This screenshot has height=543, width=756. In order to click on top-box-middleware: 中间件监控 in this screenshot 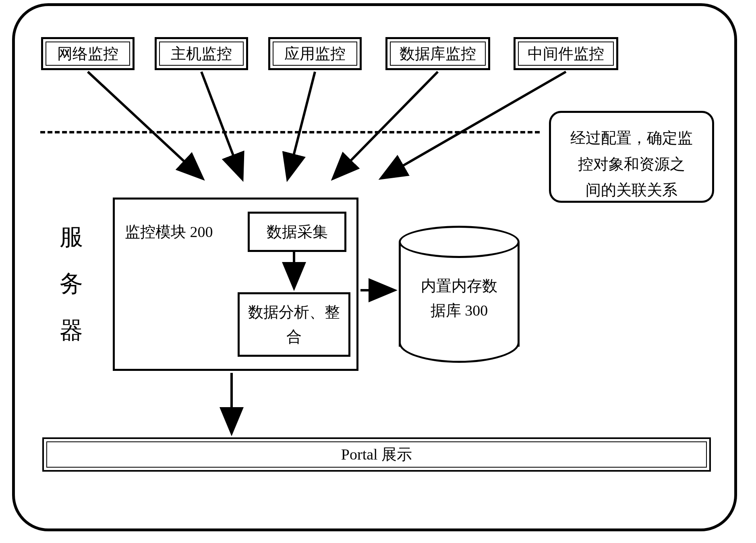, I will do `click(566, 54)`.